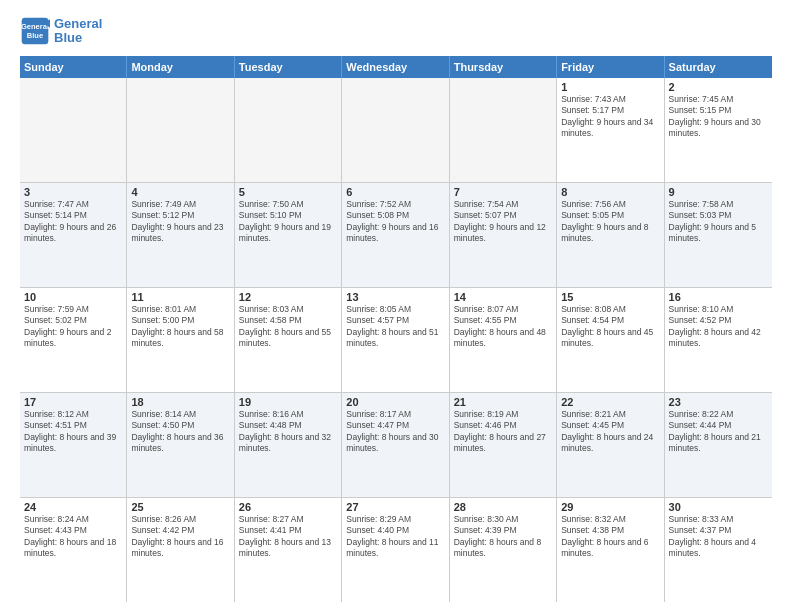 Image resolution: width=792 pixels, height=612 pixels. I want to click on day-number: 25, so click(180, 507).